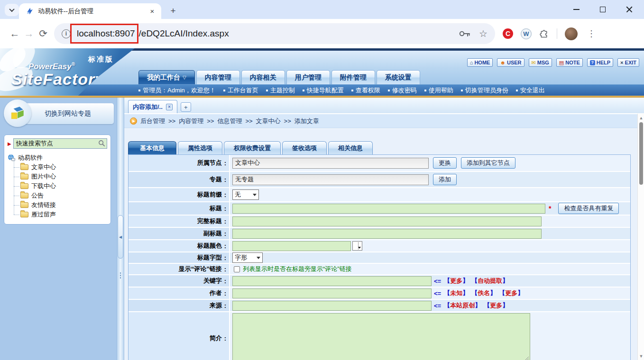 Image resolution: width=644 pixels, height=360 pixels. What do you see at coordinates (29, 34) in the screenshot?
I see `forward-button: →` at bounding box center [29, 34].